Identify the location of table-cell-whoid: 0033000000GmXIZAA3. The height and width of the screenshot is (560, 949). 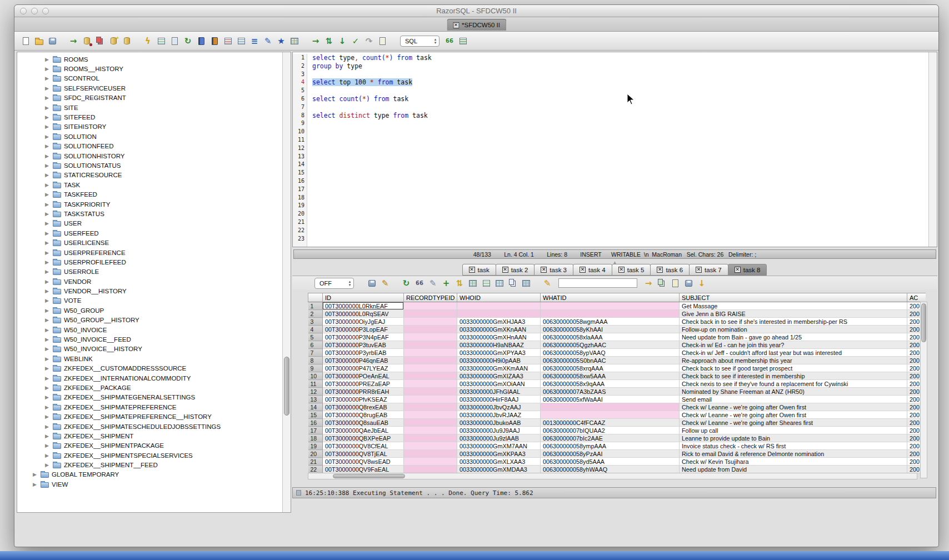
(499, 376).